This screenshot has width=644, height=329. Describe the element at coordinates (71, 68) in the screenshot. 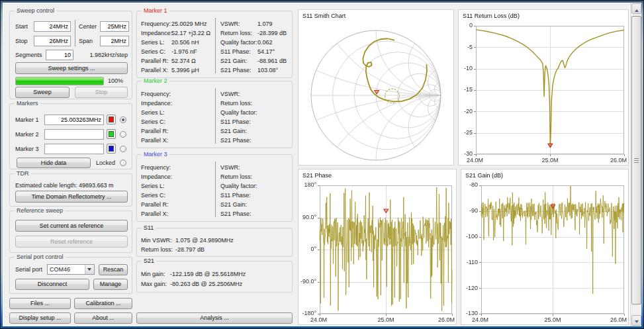

I see `sweep-settings-button: Sweep settings ...` at that location.